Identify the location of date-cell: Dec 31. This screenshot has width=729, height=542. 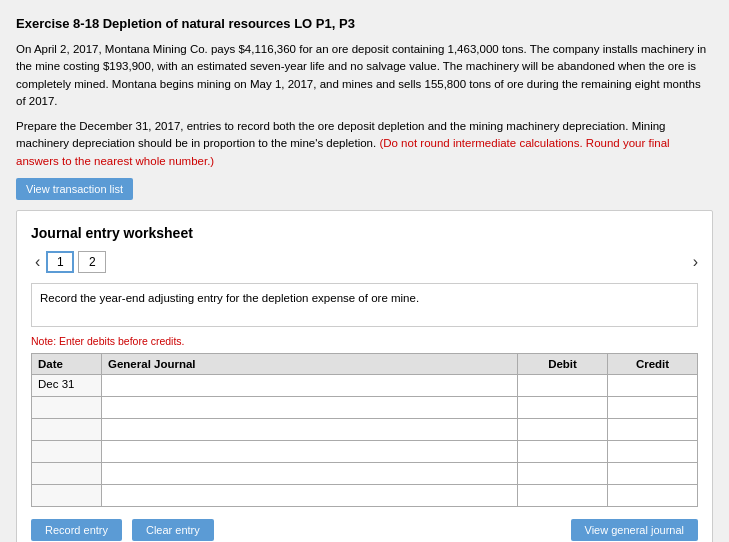
(67, 385).